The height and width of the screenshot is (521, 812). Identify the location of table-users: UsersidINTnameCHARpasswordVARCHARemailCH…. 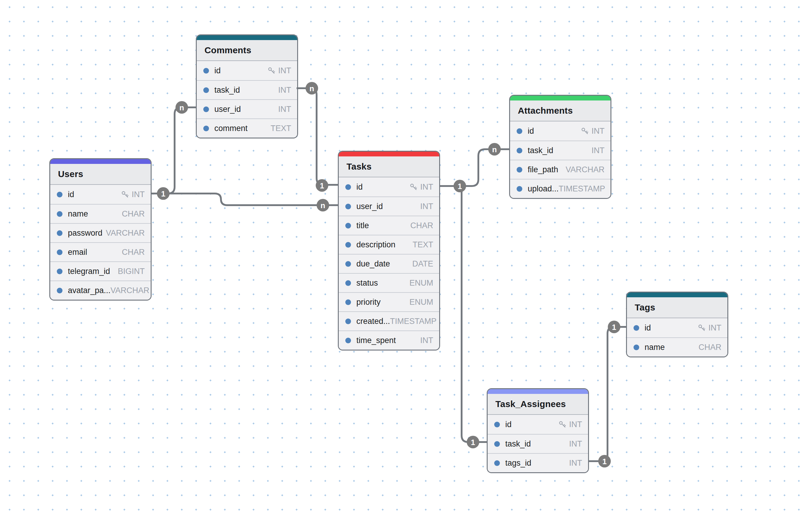
(100, 229).